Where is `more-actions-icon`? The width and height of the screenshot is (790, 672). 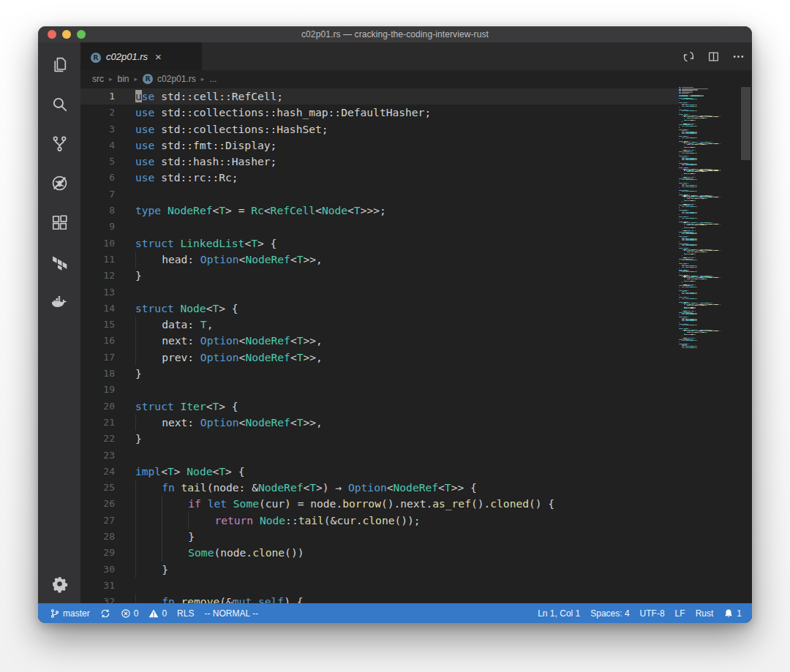 more-actions-icon is located at coordinates (738, 56).